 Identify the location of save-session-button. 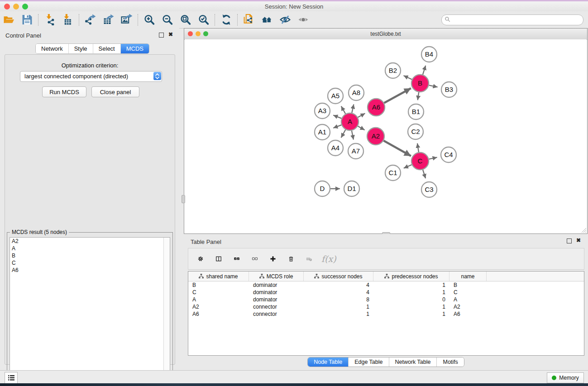
(27, 20).